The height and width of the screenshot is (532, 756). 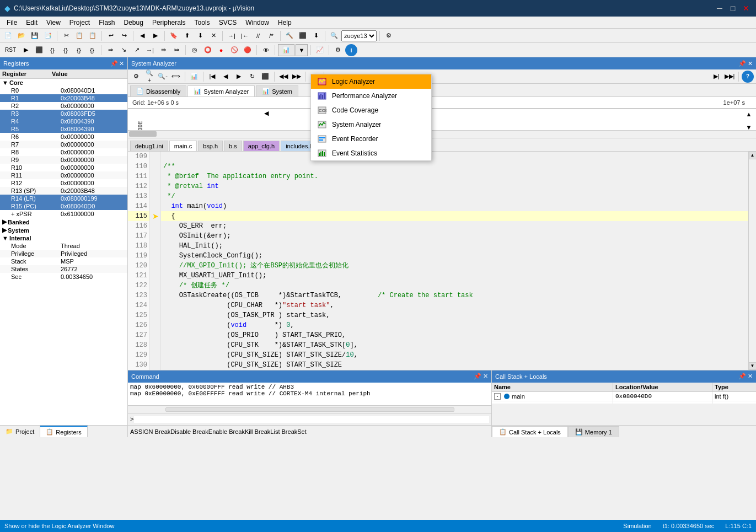 I want to click on sa-zoom-out-btn: 🔍-, so click(x=163, y=77).